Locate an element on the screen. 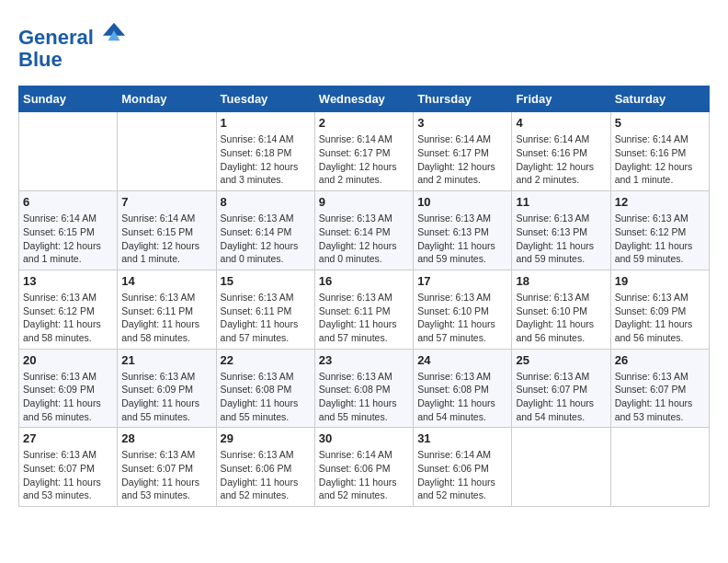  day-number: 6 is located at coordinates (68, 202).